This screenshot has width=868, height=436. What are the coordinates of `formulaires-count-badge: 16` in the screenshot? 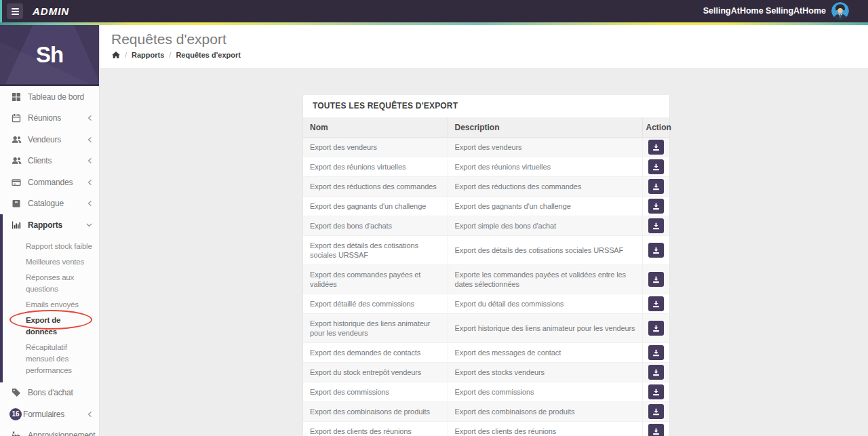 It's located at (16, 414).